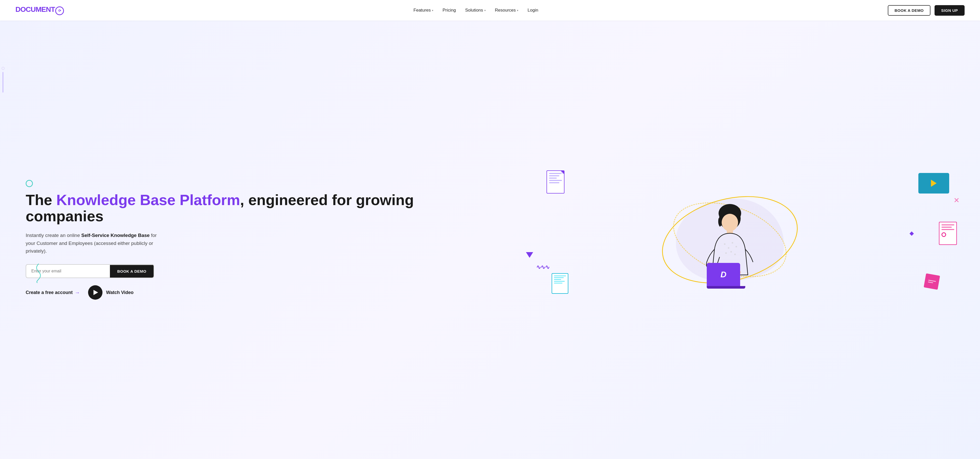 The image size is (980, 459). I want to click on hero-left: The Knowledge Base Platform, engineered …, so click(261, 240).